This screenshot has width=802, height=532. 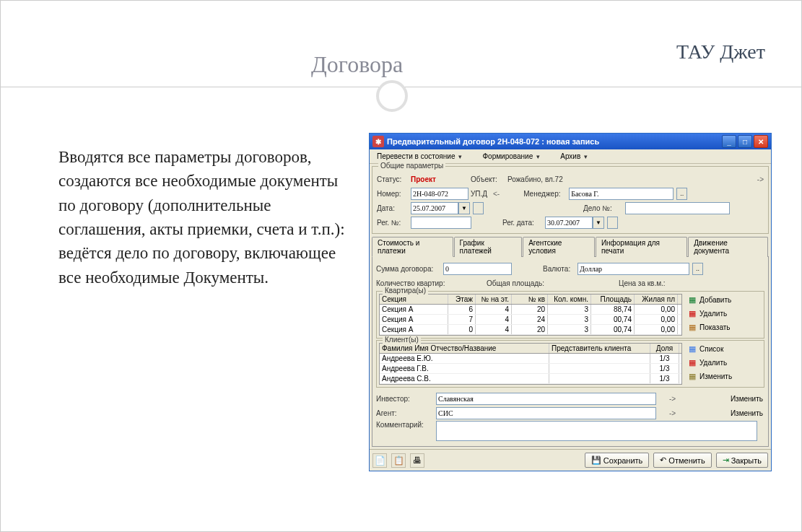 What do you see at coordinates (709, 300) in the screenshot?
I see `apt-add-button: ▦Добавить` at bounding box center [709, 300].